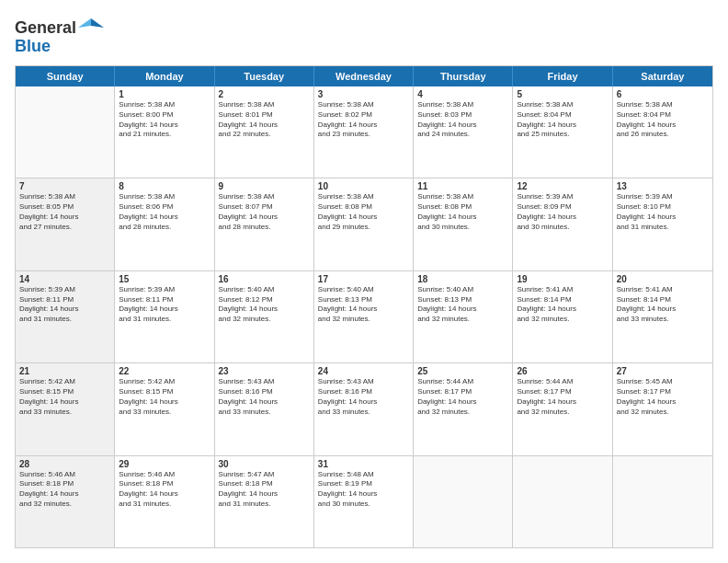 This screenshot has width=728, height=563. I want to click on day-number: 11, so click(463, 186).